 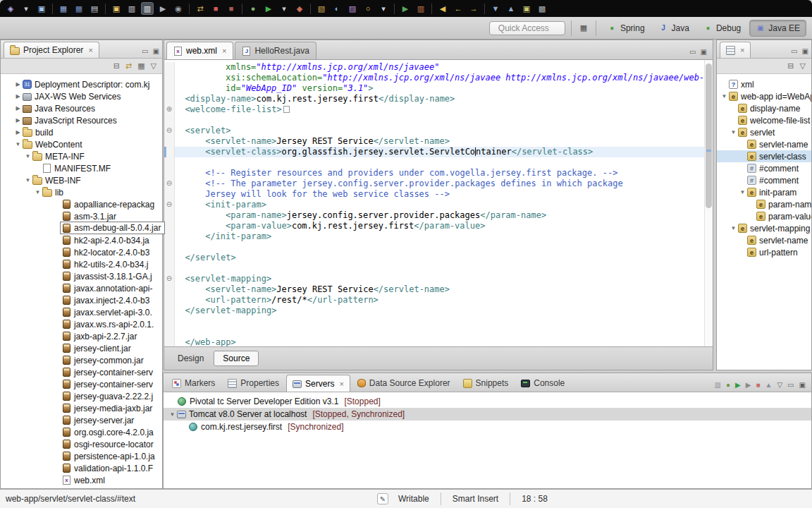 What do you see at coordinates (82, 85) in the screenshot?
I see `tree-item: ▶31Deployment Descriptor: com.kj` at bounding box center [82, 85].